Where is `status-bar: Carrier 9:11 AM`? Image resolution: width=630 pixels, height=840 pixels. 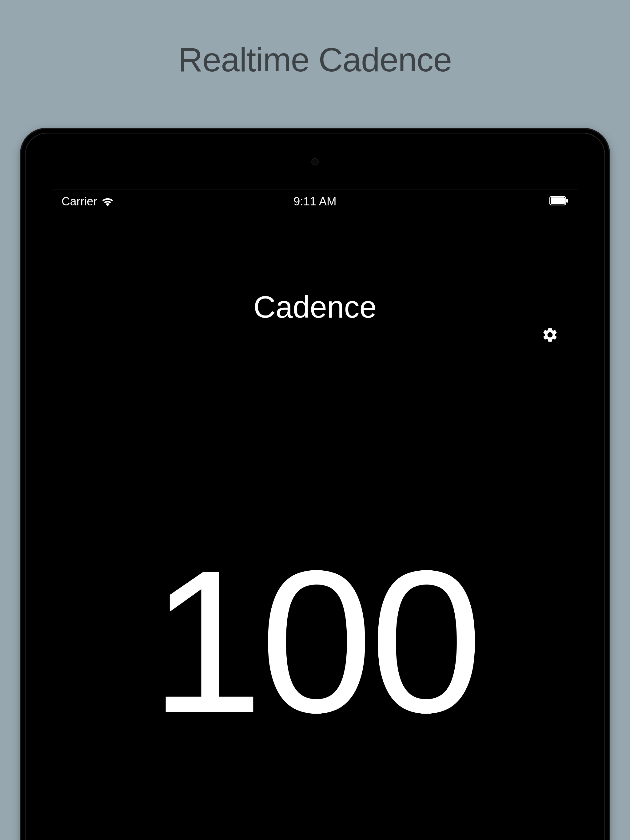 status-bar: Carrier 9:11 AM is located at coordinates (315, 201).